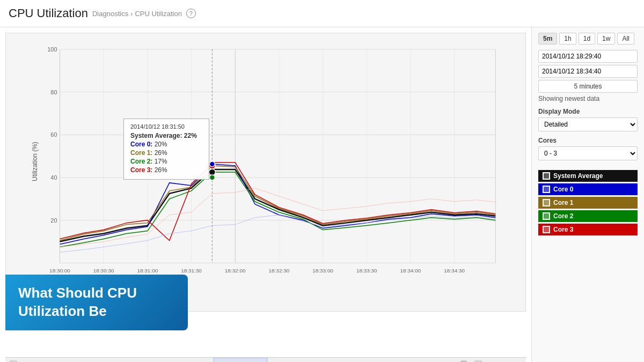 The image size is (644, 362). I want to click on banner-text: What Should CPU Utilization Be, so click(97, 302).